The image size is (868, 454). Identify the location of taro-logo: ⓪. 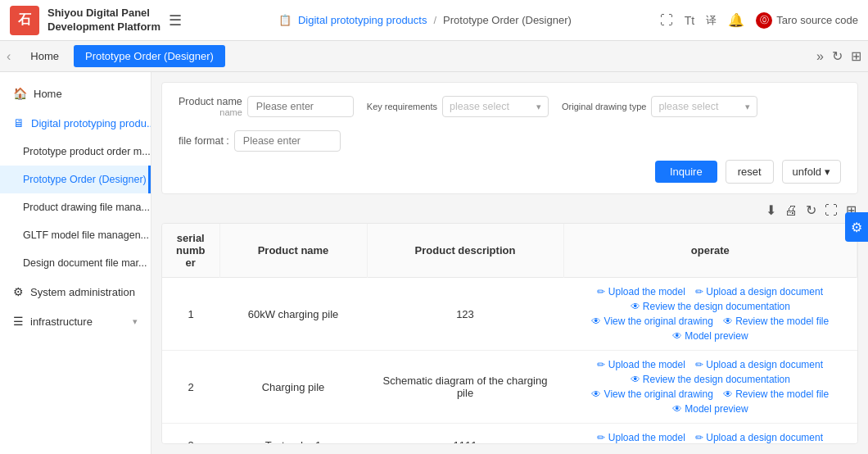
(764, 20).